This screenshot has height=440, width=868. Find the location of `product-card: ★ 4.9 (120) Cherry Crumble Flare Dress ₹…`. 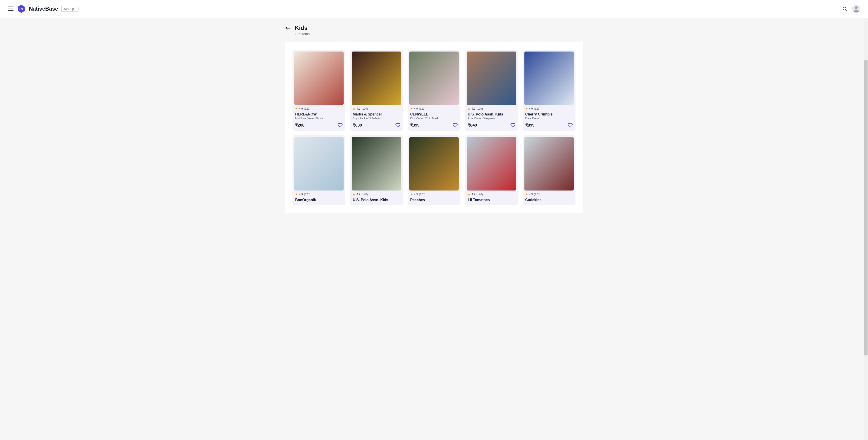

product-card: ★ 4.9 (120) Cherry Crumble Flare Dress ₹… is located at coordinates (549, 90).